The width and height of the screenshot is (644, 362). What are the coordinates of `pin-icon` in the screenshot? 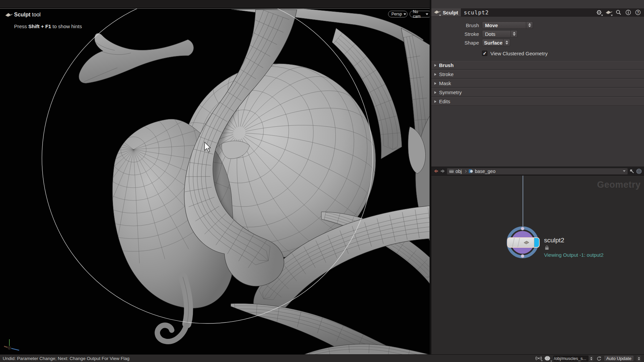 It's located at (632, 171).